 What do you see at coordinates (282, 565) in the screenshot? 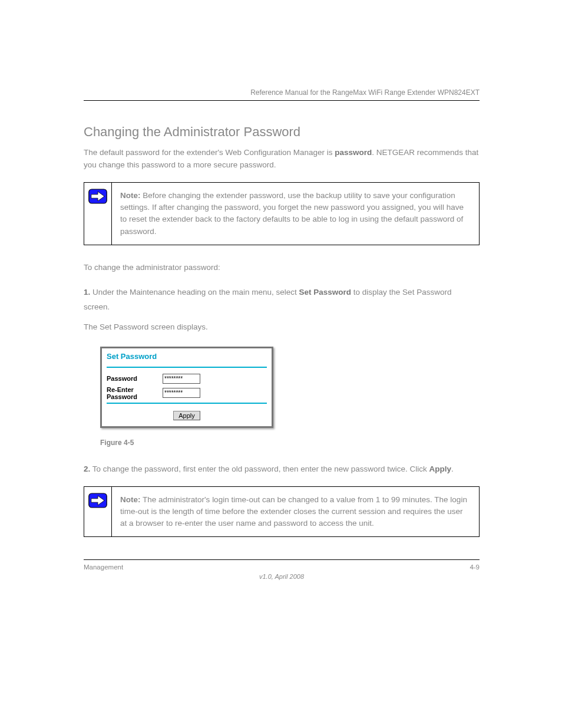
I see `page-footer: Management 4-9` at bounding box center [282, 565].